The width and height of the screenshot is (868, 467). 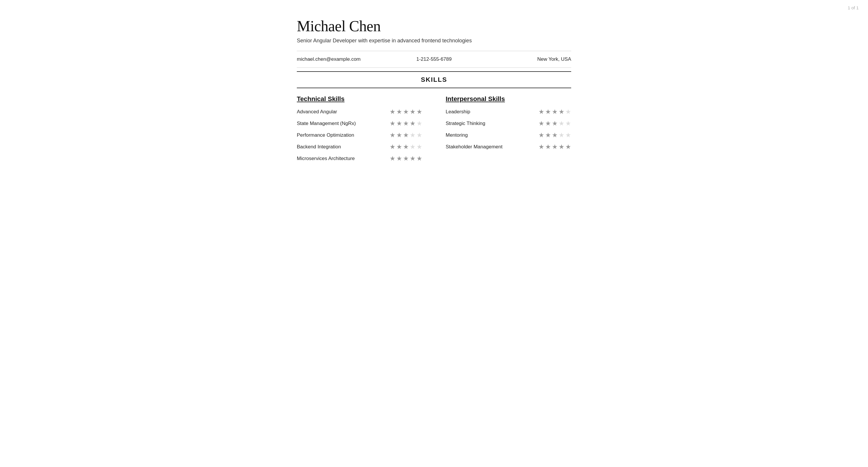 I want to click on skill-row: Microservices Architecture ★★★★★, so click(x=360, y=158).